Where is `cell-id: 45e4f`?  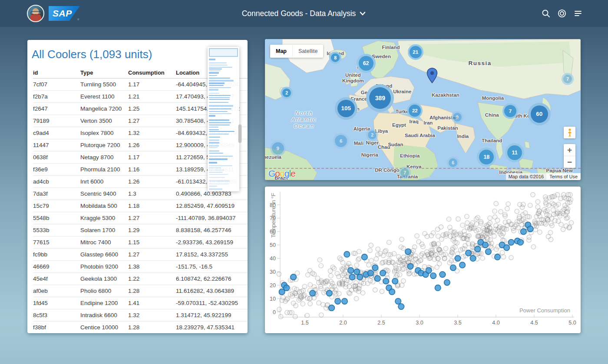
cell-id: 45e4f is located at coordinates (56, 279).